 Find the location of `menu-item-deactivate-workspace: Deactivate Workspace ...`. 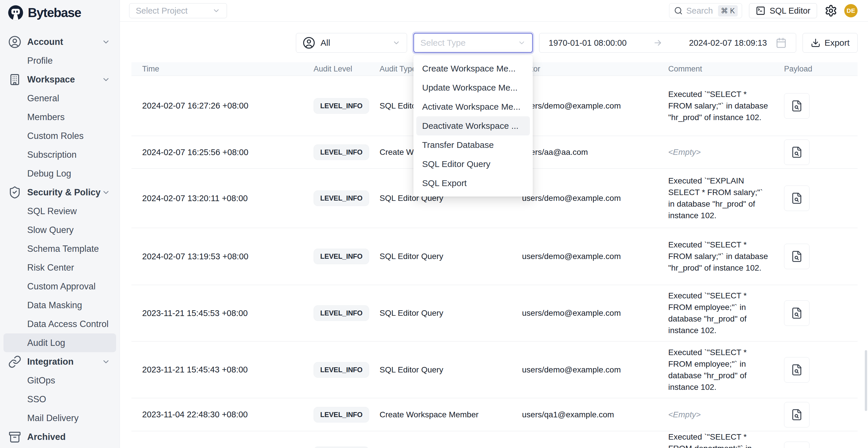

menu-item-deactivate-workspace: Deactivate Workspace ... is located at coordinates (473, 126).